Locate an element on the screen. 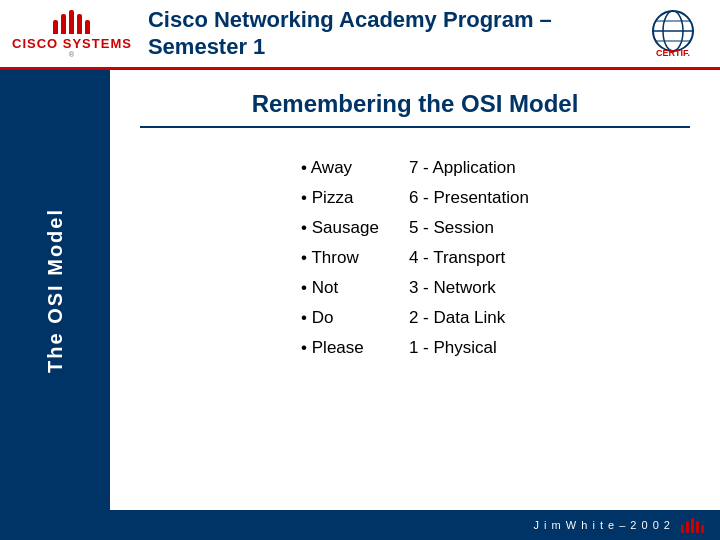 The height and width of the screenshot is (540, 720). header-title: Cisco Networking Academy Program – Semes… is located at coordinates (393, 34).